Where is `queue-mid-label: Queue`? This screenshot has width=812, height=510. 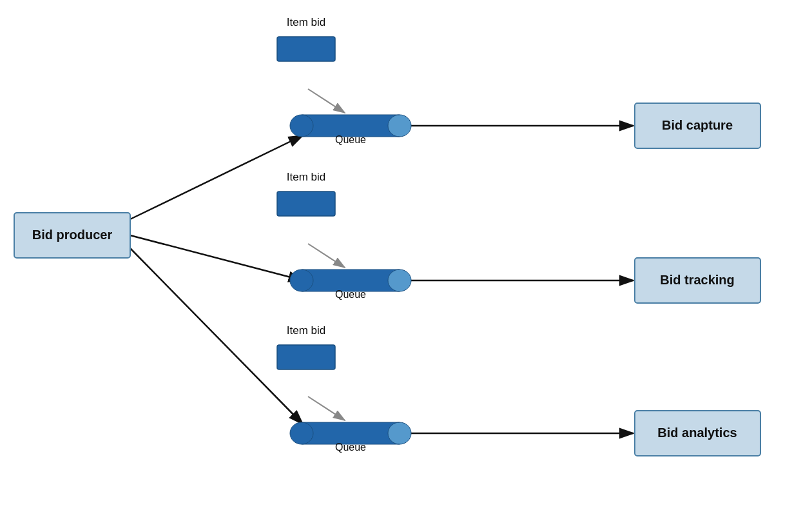 queue-mid-label: Queue is located at coordinates (351, 294).